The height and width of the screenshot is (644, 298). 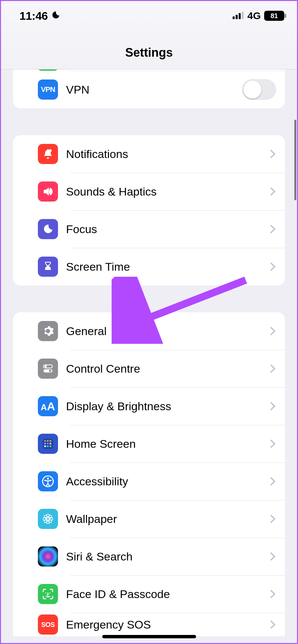 I want to click on vpn-toggle, so click(x=259, y=90).